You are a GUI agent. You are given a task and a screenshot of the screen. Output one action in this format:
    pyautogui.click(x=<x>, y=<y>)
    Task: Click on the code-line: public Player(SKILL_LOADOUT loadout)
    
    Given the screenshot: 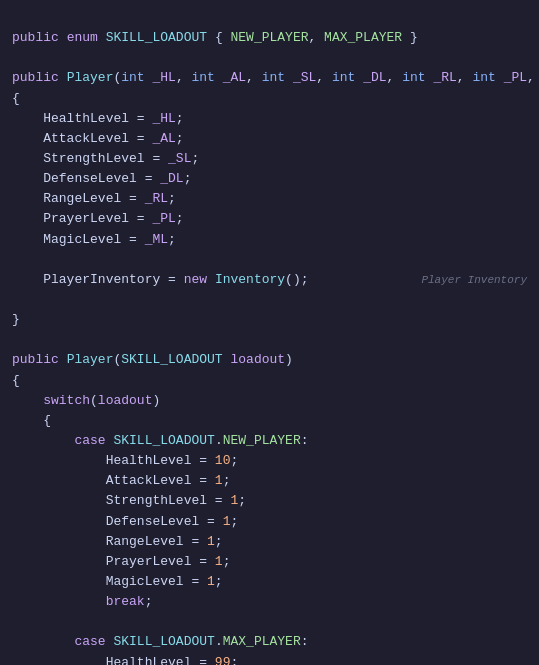 What is the action you would take?
    pyautogui.click(x=270, y=360)
    